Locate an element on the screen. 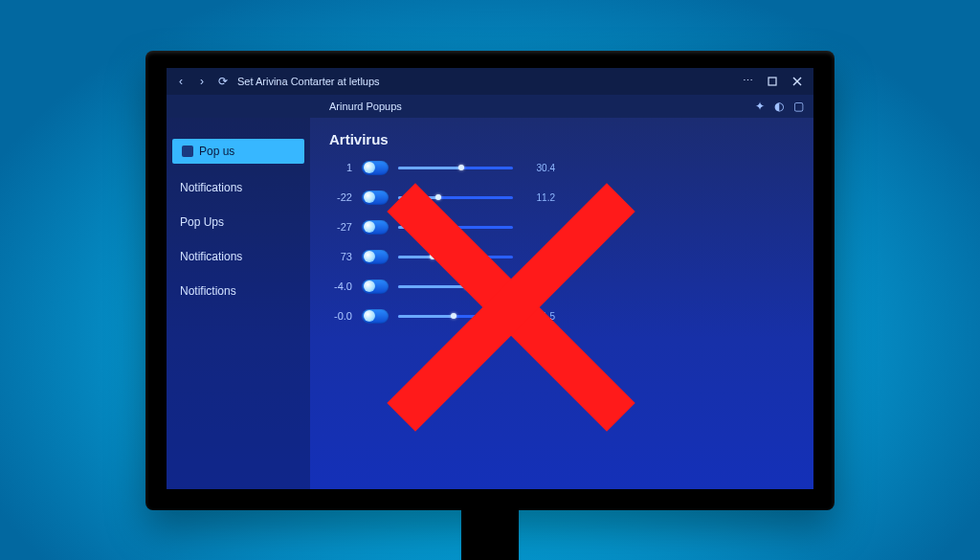  close-icon is located at coordinates (797, 81).